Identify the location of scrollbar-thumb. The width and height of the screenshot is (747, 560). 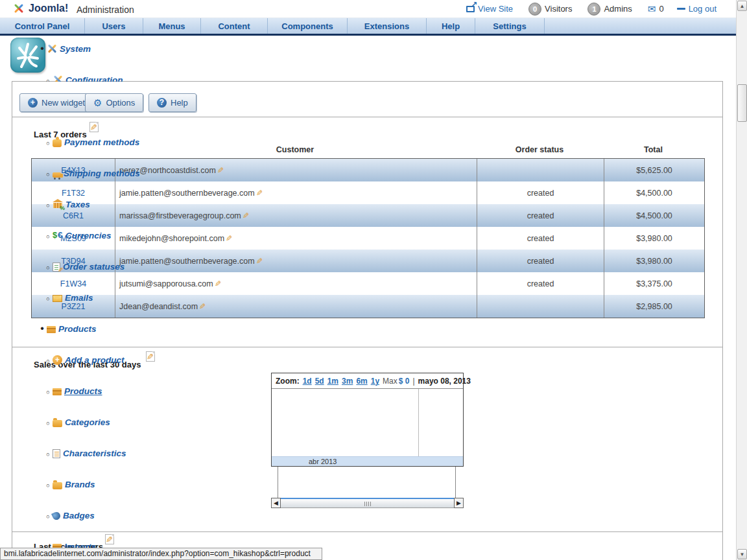
(742, 103).